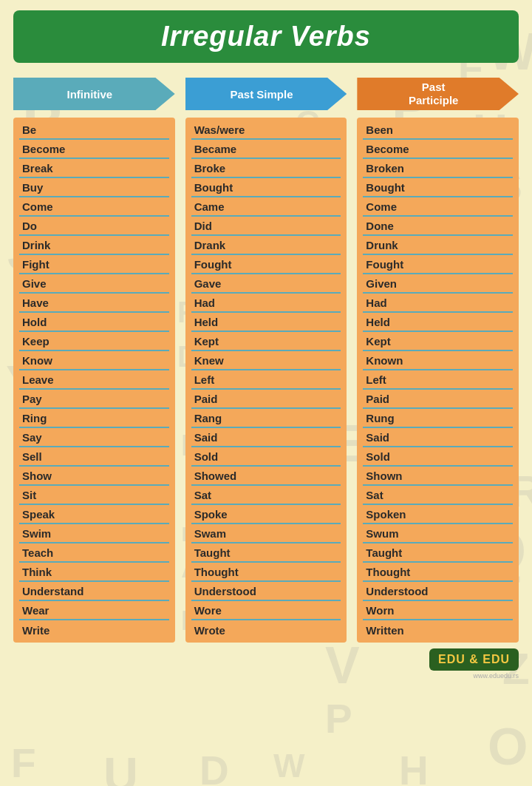 Image resolution: width=532 pixels, height=786 pixels. I want to click on past-participle-arrow: Past Participle, so click(437, 94).